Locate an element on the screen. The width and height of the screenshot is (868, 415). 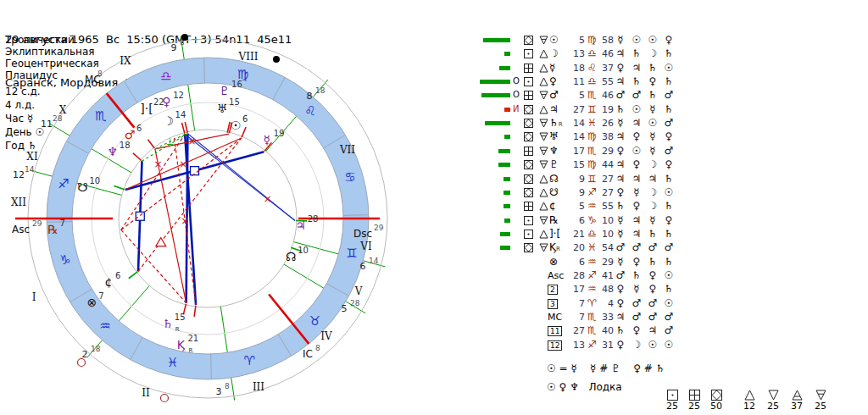
table-row-house-12: 1213♐31♀☽☉☉ is located at coordinates (673, 346).